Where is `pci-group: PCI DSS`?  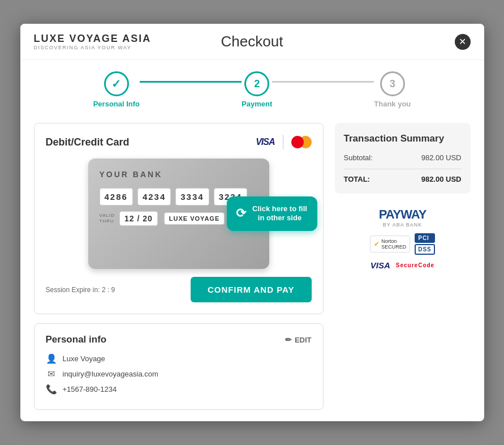 pci-group: PCI DSS is located at coordinates (425, 244).